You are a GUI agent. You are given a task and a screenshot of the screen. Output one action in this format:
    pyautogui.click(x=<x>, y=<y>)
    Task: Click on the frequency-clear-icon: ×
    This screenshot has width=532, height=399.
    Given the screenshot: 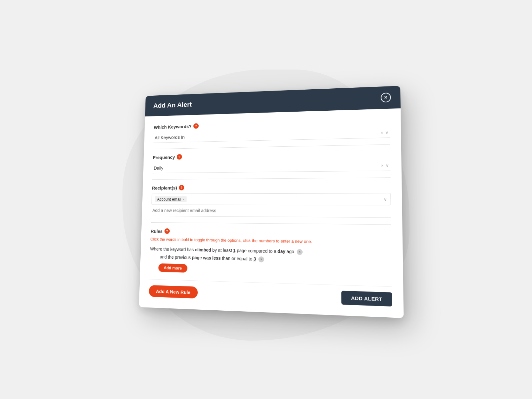 What is the action you would take?
    pyautogui.click(x=382, y=166)
    